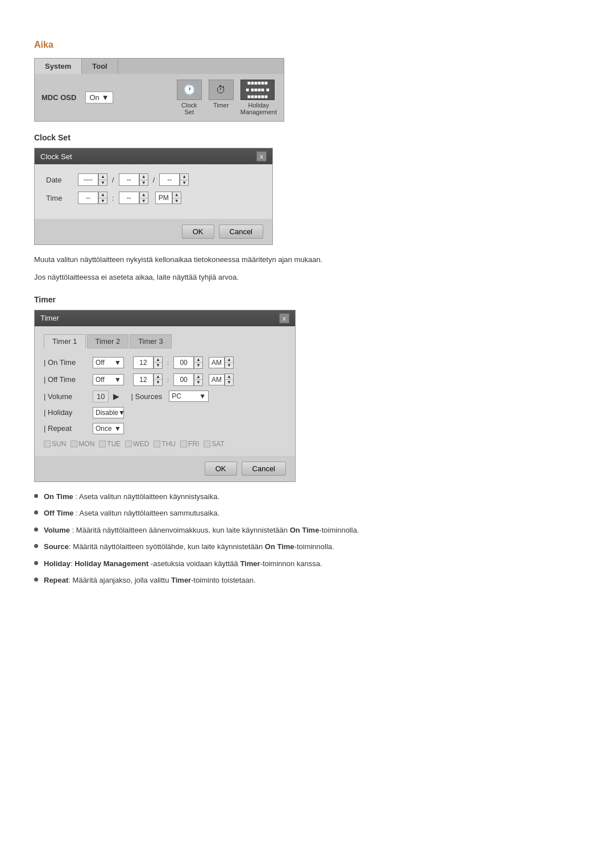 The width and height of the screenshot is (614, 868). I want to click on timer-close: x, so click(284, 318).